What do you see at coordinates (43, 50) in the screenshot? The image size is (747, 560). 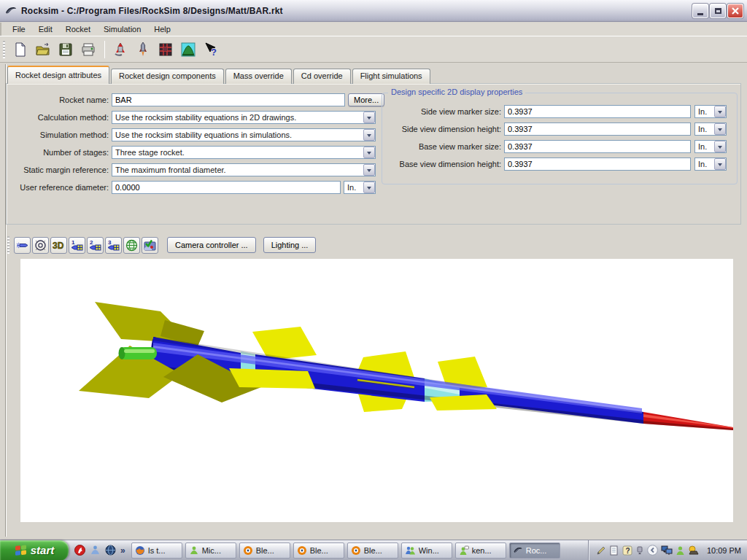 I see `open-file-button` at bounding box center [43, 50].